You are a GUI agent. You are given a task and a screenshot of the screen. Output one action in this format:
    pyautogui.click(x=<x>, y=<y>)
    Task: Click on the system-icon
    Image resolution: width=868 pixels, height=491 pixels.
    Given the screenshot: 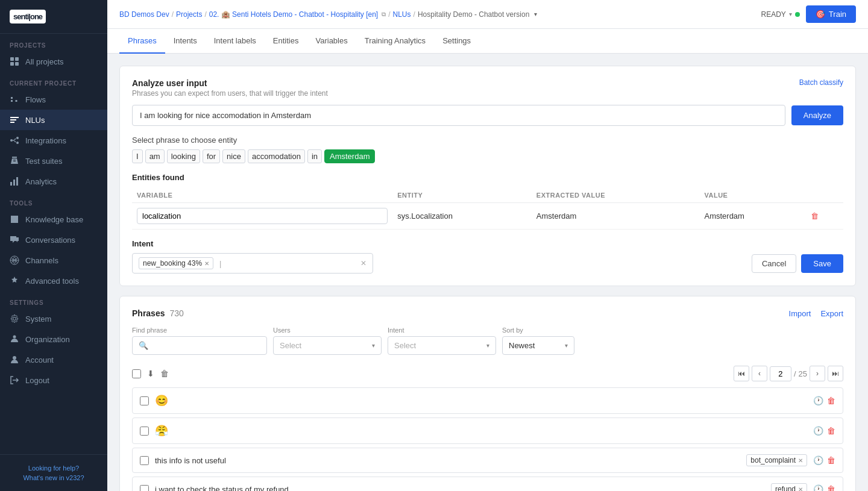 What is the action you would take?
    pyautogui.click(x=14, y=319)
    